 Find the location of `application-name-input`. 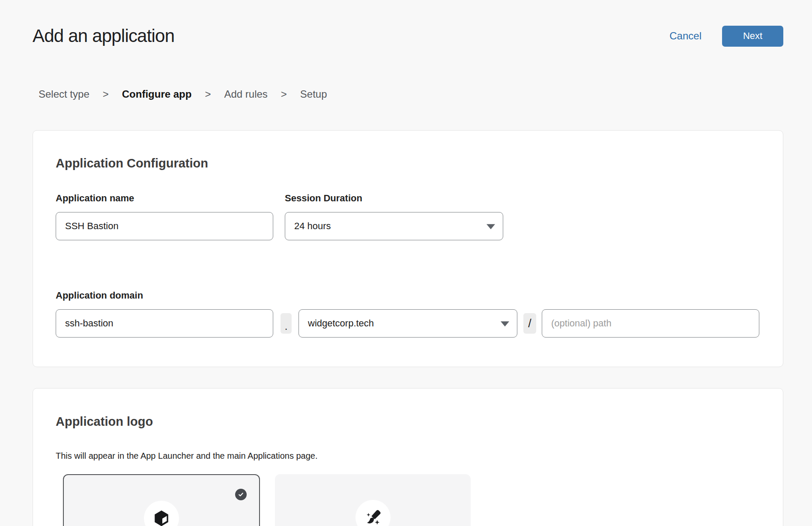

application-name-input is located at coordinates (164, 226).